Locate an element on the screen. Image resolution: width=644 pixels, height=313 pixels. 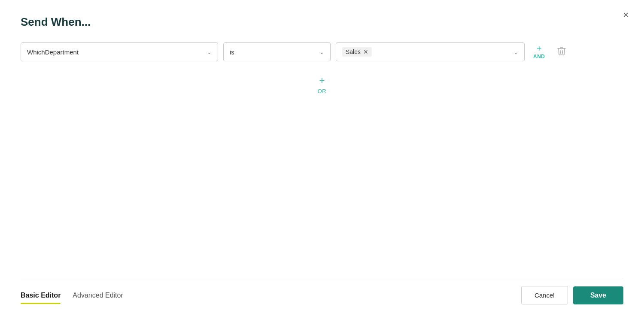
value-tag: Sales ✕ is located at coordinates (357, 52).